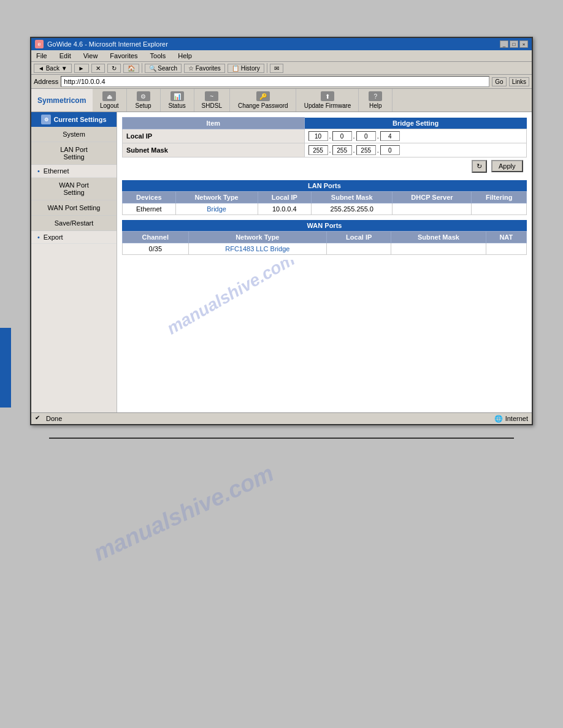 Image resolution: width=563 pixels, height=728 pixels. Describe the element at coordinates (324, 315) in the screenshot. I see `content-spacer: manualshive.com` at that location.